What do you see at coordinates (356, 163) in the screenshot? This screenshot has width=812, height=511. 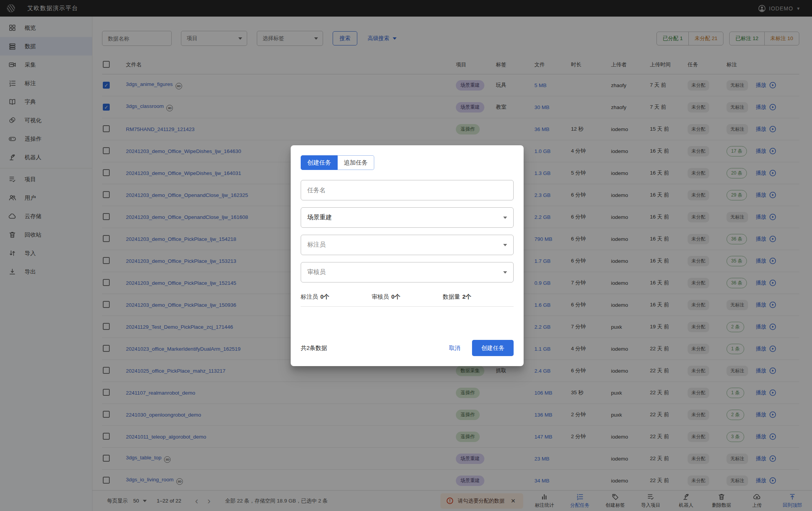 I see `tab-追加任务: 追加任务` at bounding box center [356, 163].